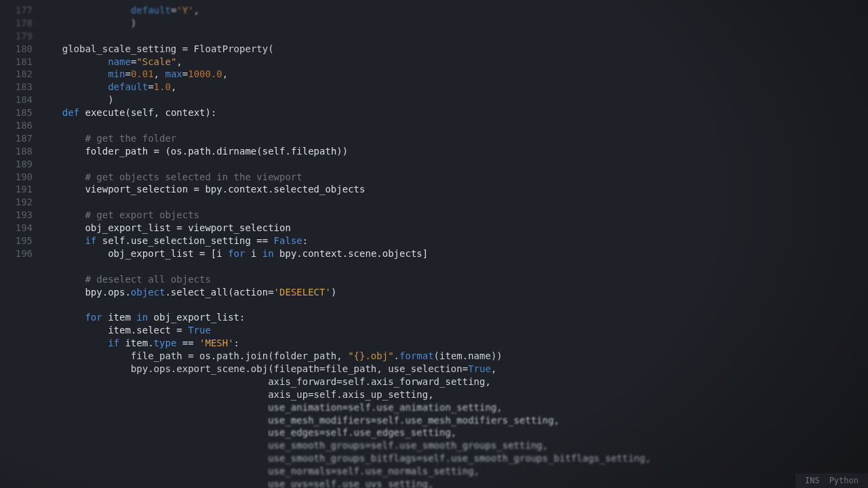  I want to click on code-token: 'Y', so click(184, 10).